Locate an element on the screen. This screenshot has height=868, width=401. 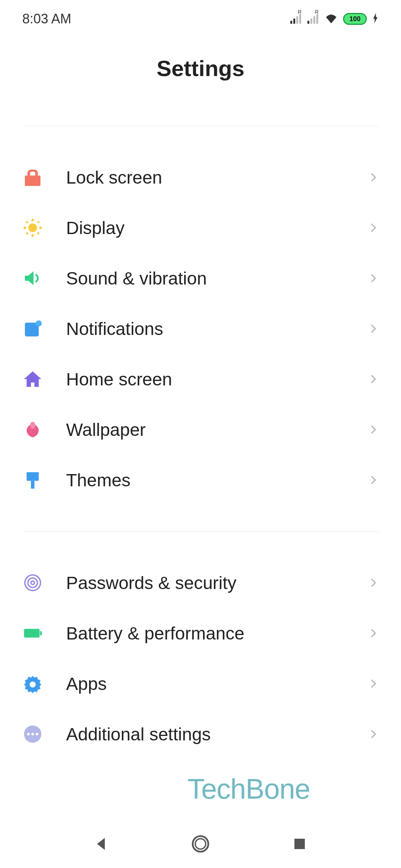
settings-item-notifications: Notifications is located at coordinates (200, 329).